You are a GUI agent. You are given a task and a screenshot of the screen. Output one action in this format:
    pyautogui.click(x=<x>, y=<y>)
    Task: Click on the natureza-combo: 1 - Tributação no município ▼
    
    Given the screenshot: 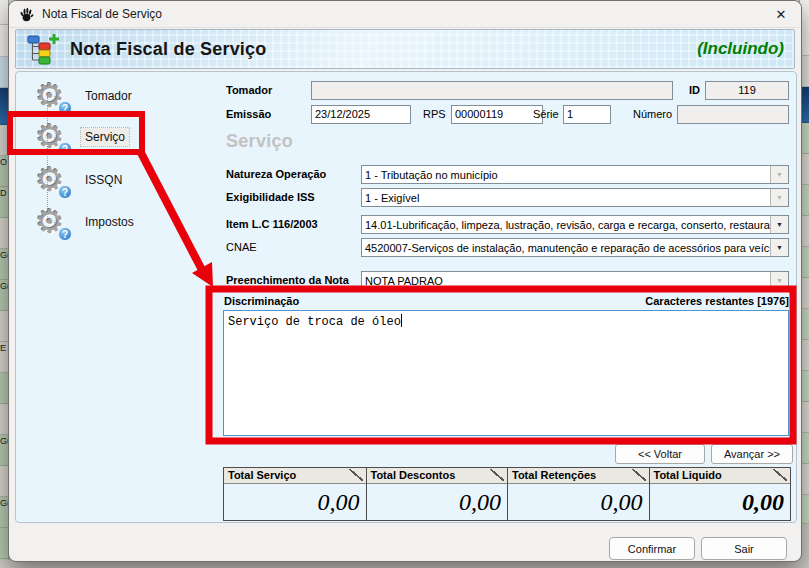 What is the action you would take?
    pyautogui.click(x=575, y=174)
    